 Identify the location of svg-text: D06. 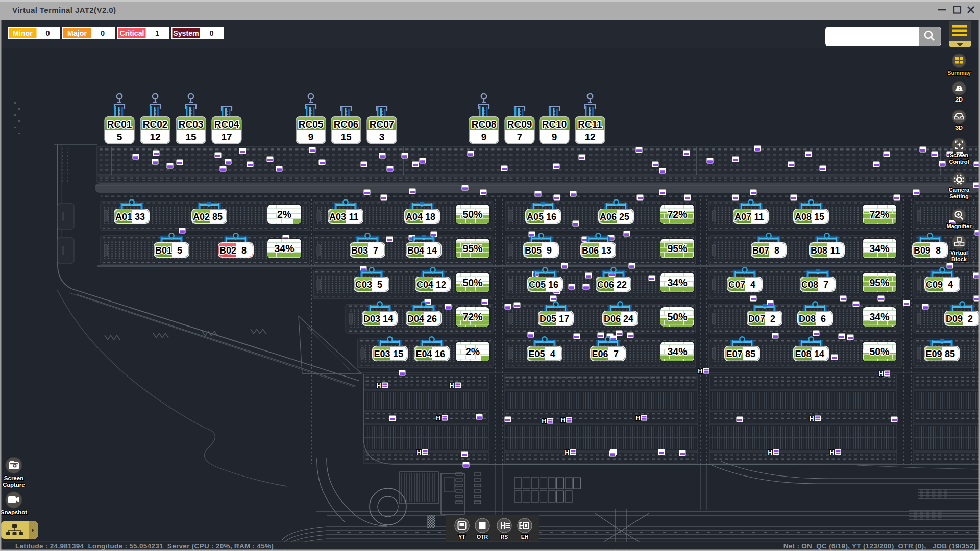
(612, 319).